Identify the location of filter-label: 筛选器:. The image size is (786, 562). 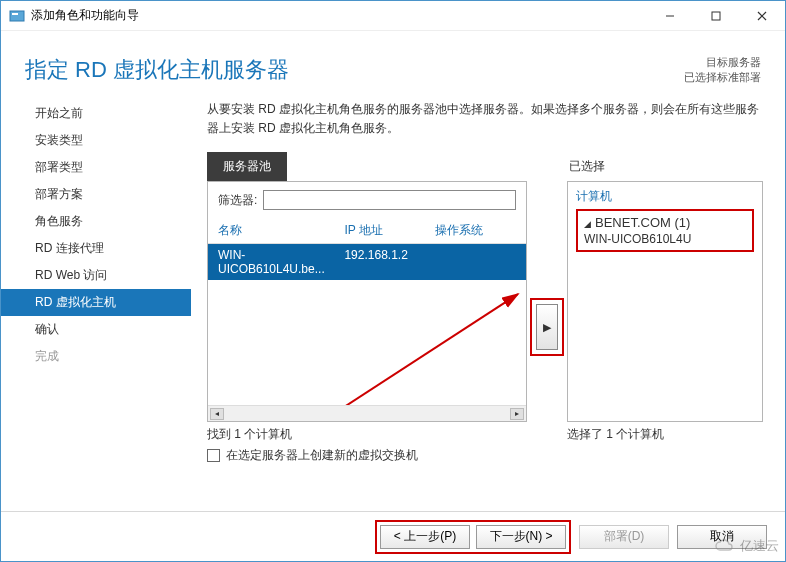
(238, 200).